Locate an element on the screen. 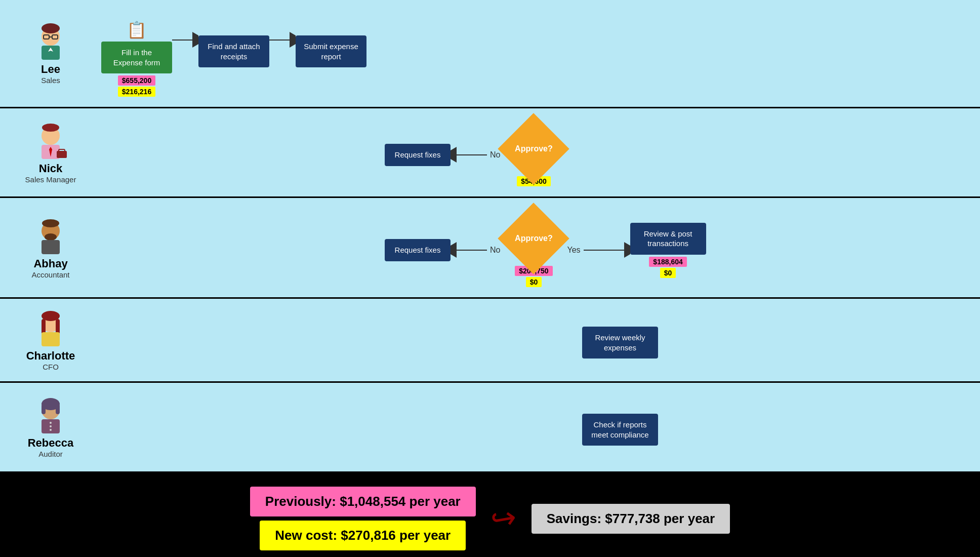  review-post-box: Review & post transactions is located at coordinates (668, 239).